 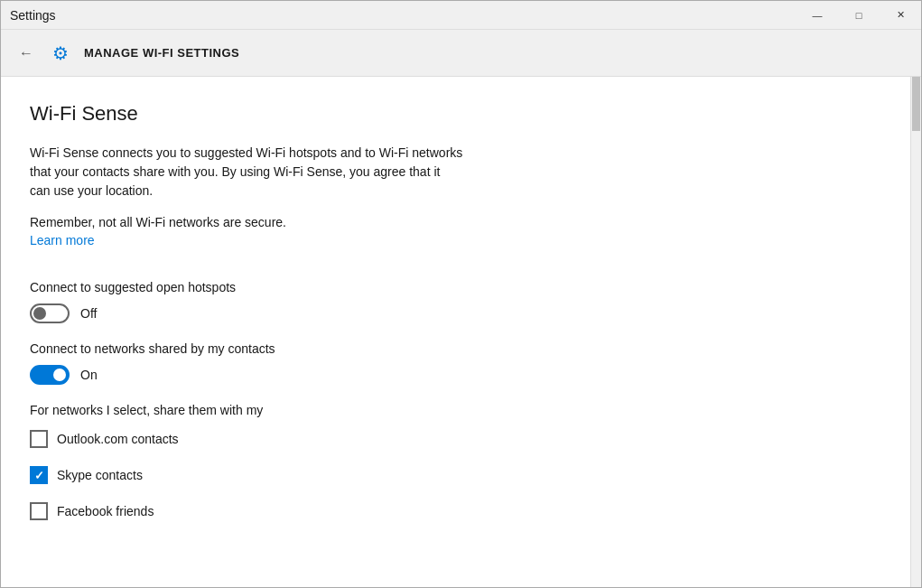 I want to click on maximize-button: □, so click(x=859, y=15).